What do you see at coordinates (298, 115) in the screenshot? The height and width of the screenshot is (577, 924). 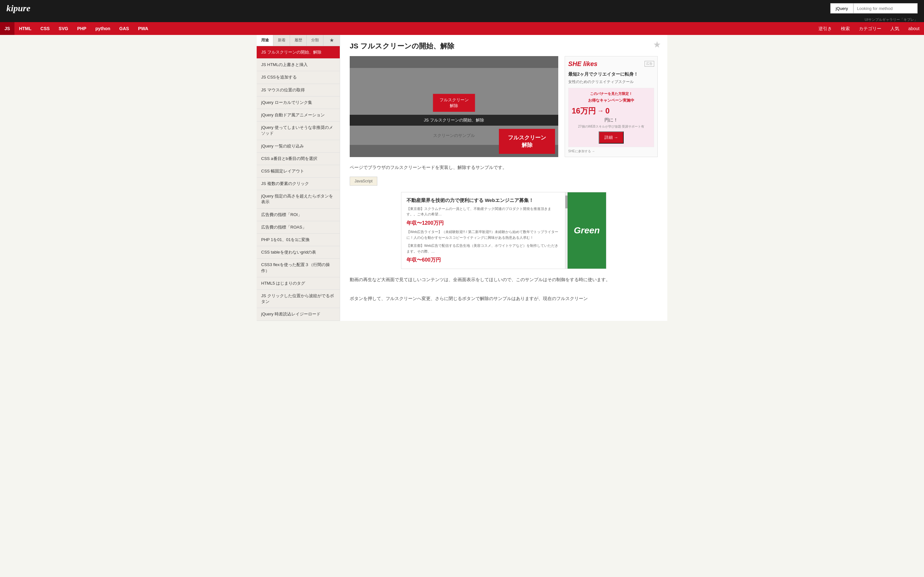 I see `list-item: jQuery 自動ドア風アニメーション` at bounding box center [298, 115].